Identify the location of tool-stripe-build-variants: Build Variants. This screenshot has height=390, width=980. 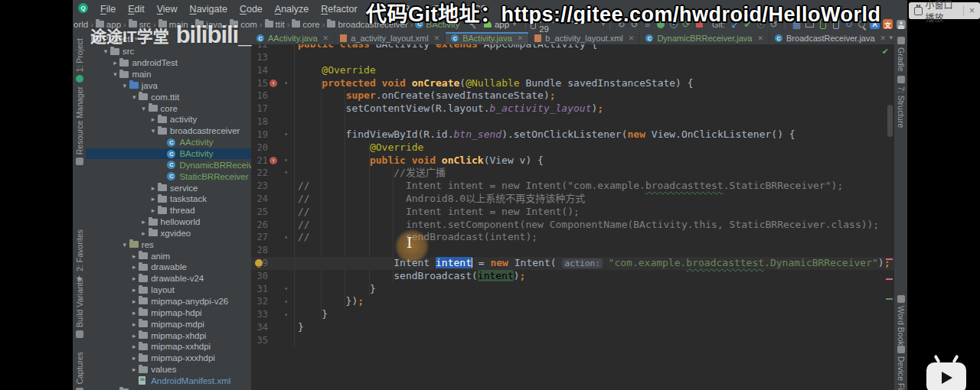
(80, 308).